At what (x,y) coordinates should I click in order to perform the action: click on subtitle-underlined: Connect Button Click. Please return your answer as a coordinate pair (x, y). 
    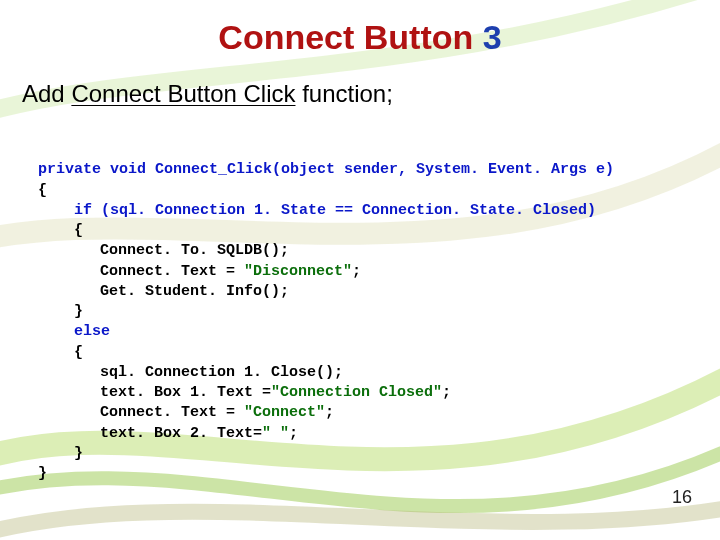
    Looking at the image, I should click on (183, 94).